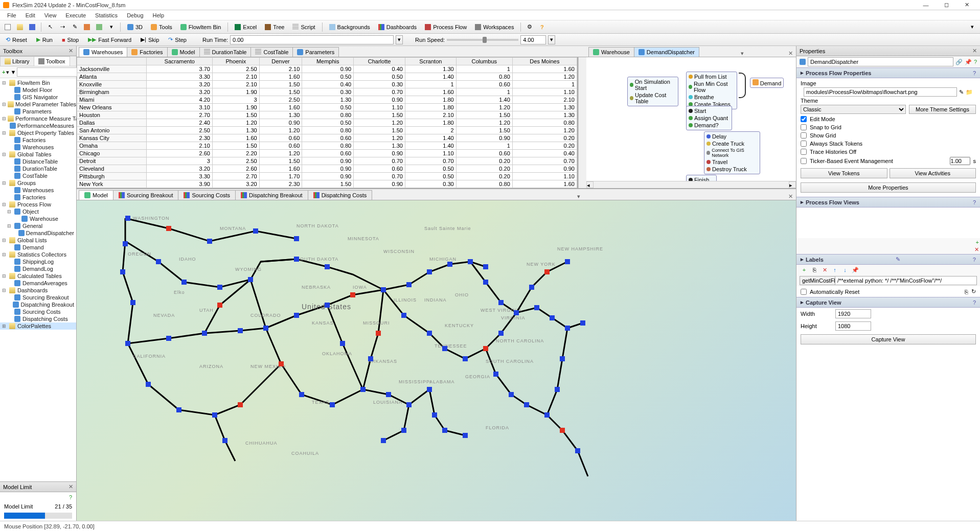 The width and height of the screenshot is (980, 531). What do you see at coordinates (16, 40) in the screenshot?
I see `reset-button: ⟲Reset` at bounding box center [16, 40].